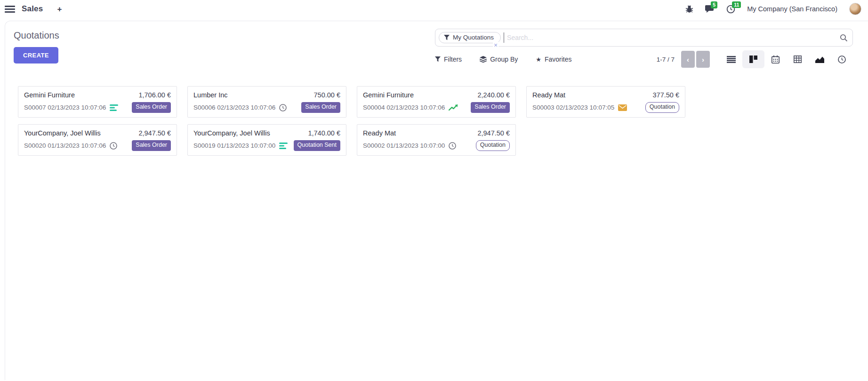 This screenshot has width=868, height=381. Describe the element at coordinates (436, 102) in the screenshot. I see `quotation-card: Gemini Furniture 2,240.00 € S00004 02/13…` at that location.